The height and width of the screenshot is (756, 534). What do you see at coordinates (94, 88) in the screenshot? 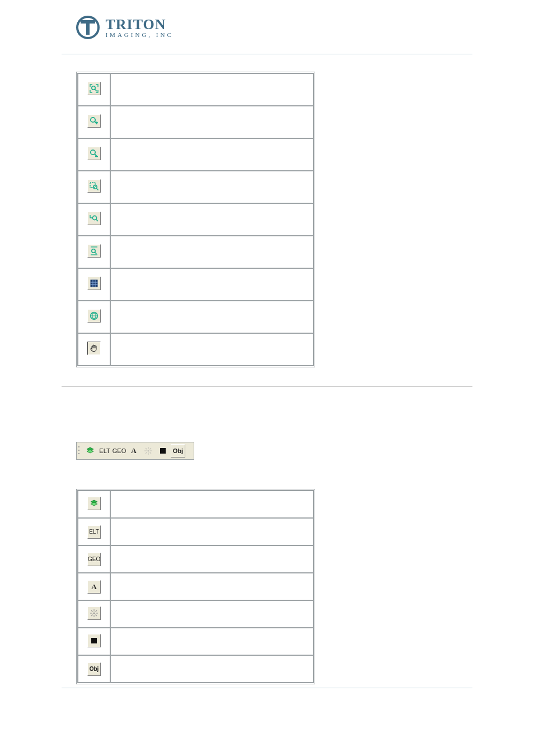
I see `zoom-extent-button` at bounding box center [94, 88].